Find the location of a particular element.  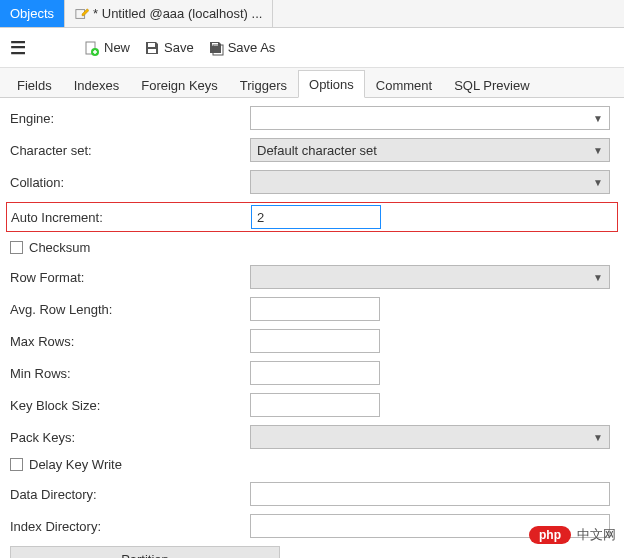

auto-increment-input: 2 is located at coordinates (316, 217).